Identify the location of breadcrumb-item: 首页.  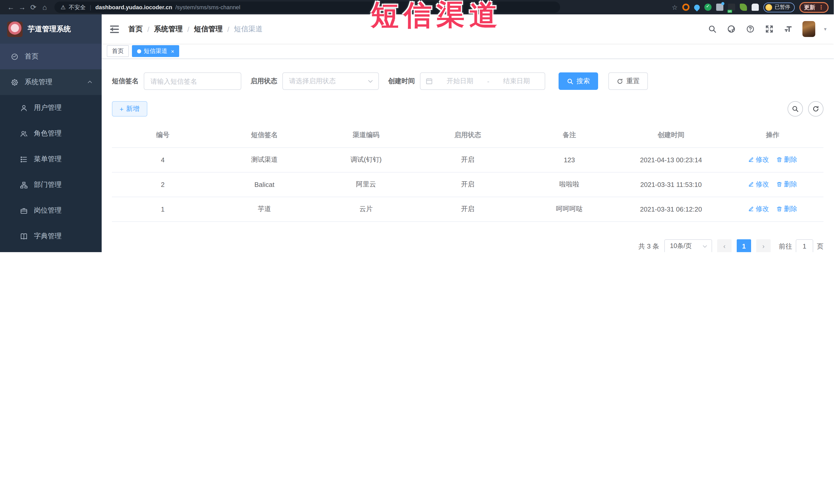
(135, 29).